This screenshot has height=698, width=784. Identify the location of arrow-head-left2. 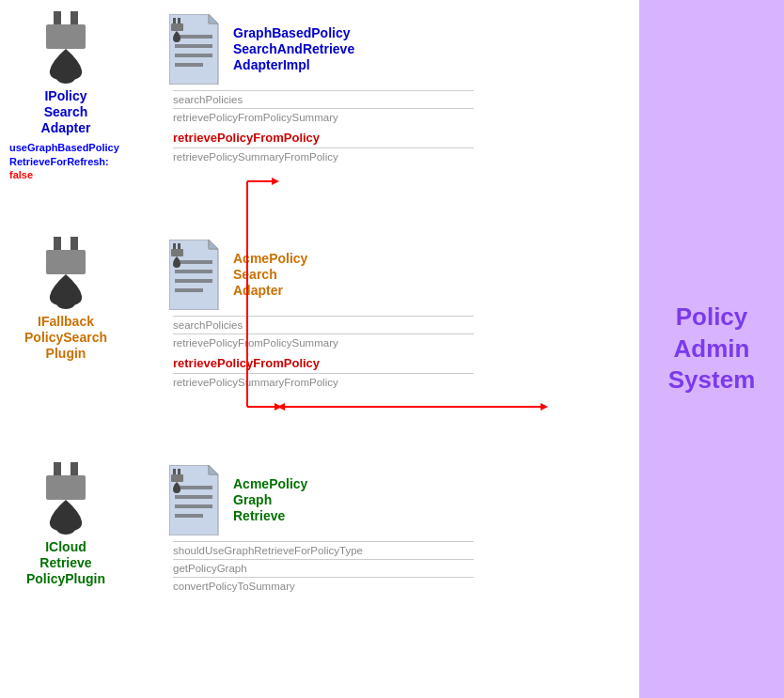
(281, 407).